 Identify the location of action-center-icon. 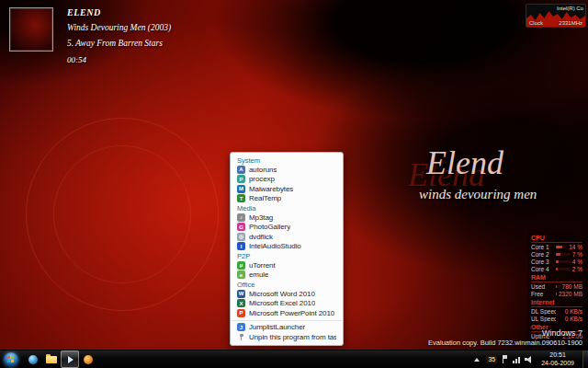
(505, 359).